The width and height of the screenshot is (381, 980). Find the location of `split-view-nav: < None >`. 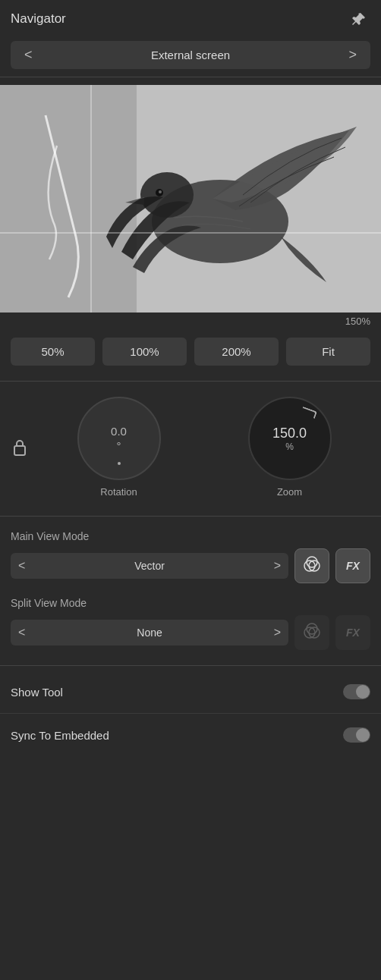

split-view-nav: < None > is located at coordinates (150, 633).